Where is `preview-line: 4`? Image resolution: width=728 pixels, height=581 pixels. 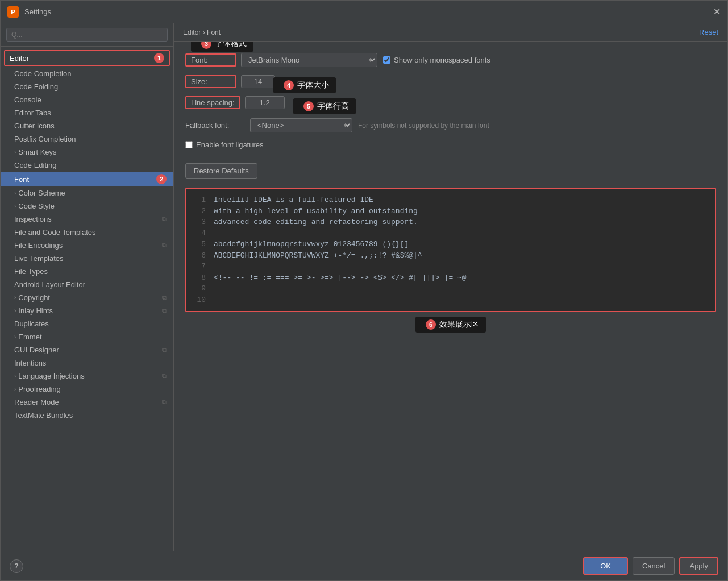
preview-line: 4 is located at coordinates (451, 234).